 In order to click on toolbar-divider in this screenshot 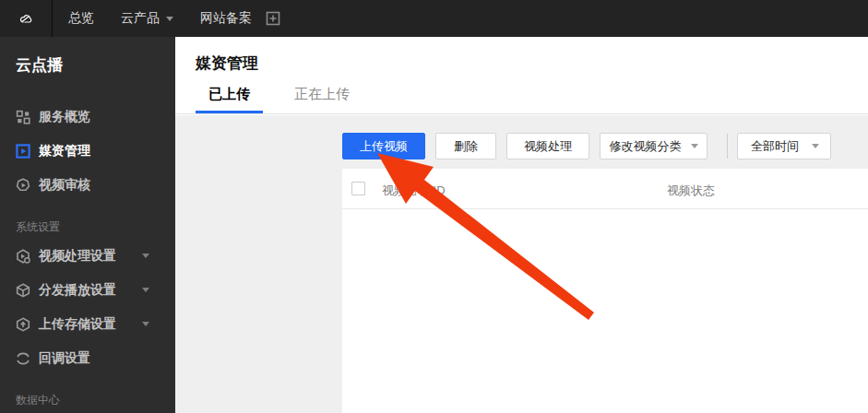, I will do `click(727, 146)`.